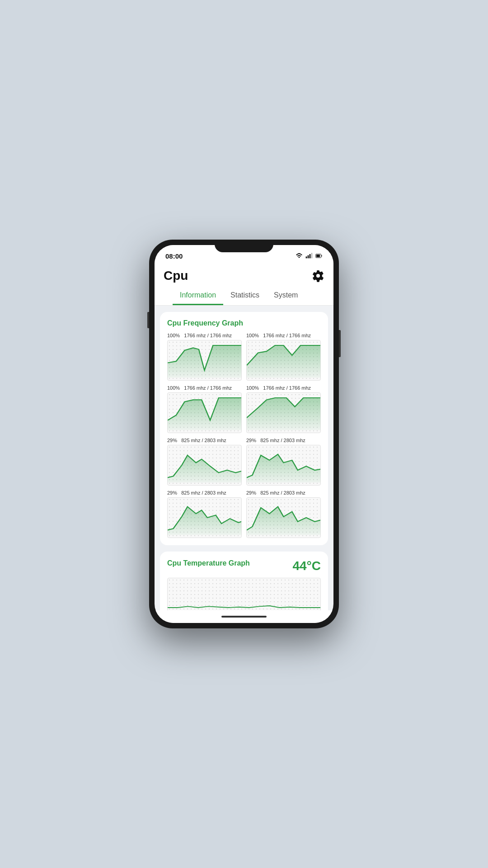  Describe the element at coordinates (244, 296) in the screenshot. I see `tab-bar: Information Statistics System` at that location.